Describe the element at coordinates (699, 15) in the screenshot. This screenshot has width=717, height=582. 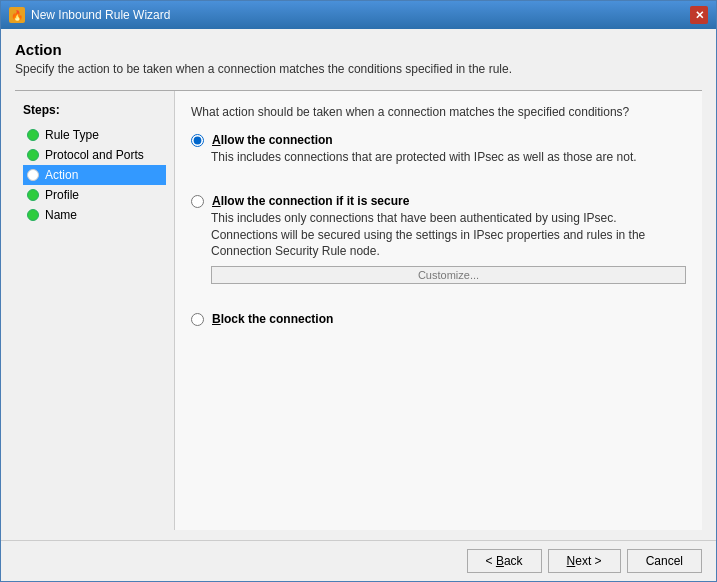
I see `close-button: ✕` at that location.